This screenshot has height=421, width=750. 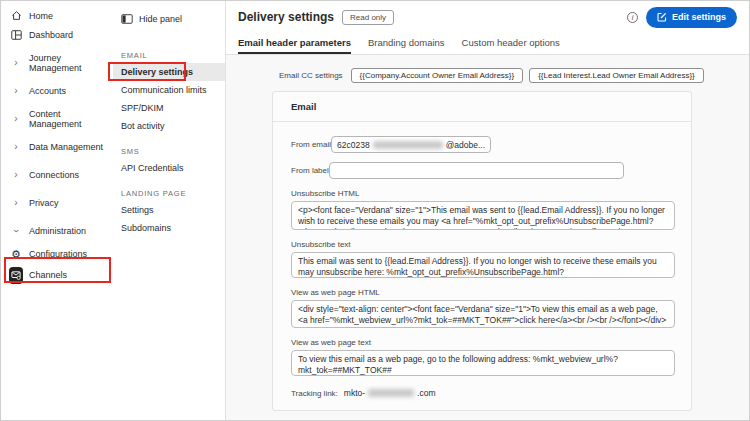 I want to click on gear-icon: ⚙, so click(x=16, y=254).